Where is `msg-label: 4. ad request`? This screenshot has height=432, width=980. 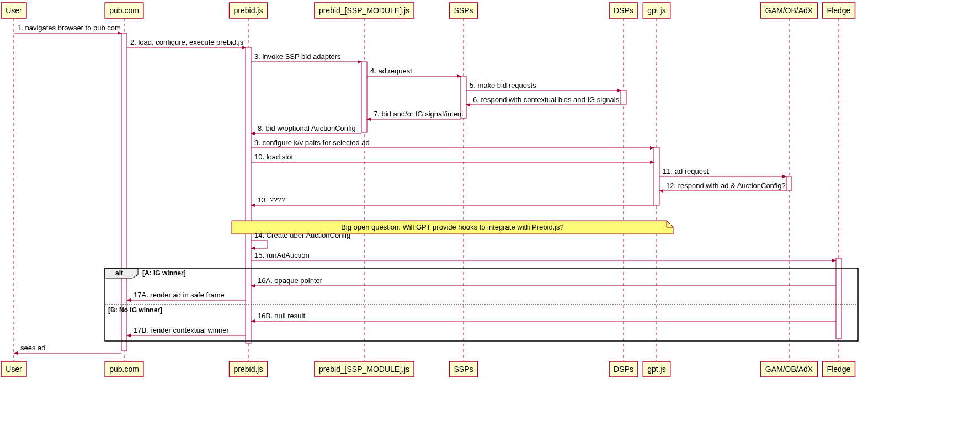
msg-label: 4. ad request is located at coordinates (391, 71).